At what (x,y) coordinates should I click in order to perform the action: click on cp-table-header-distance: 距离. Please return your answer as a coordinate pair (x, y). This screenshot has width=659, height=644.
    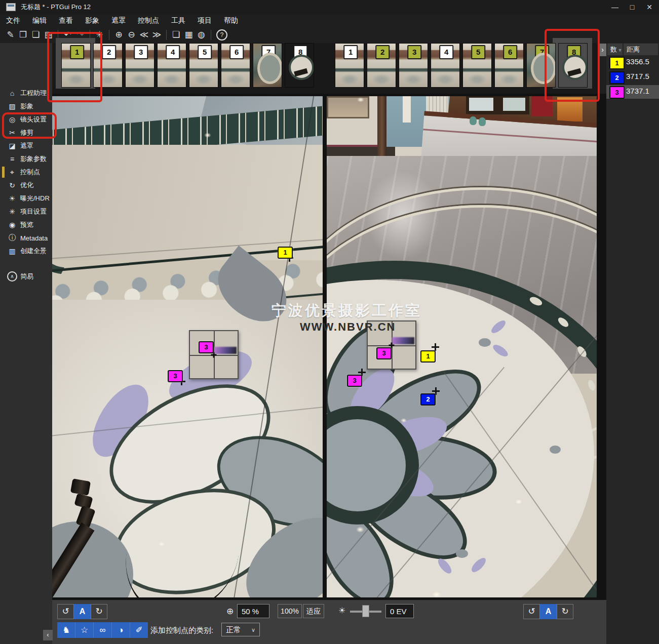
    Looking at the image, I should click on (641, 50).